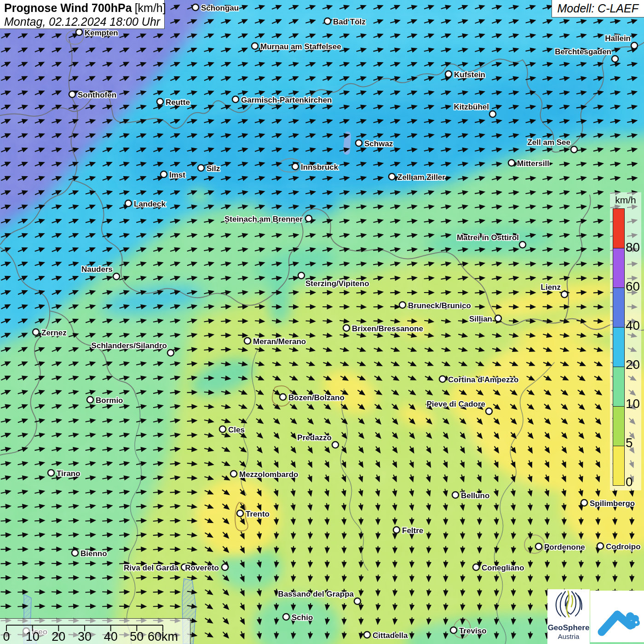  Describe the element at coordinates (635, 404) in the screenshot. I see `legend-tick-label: 10` at that location.